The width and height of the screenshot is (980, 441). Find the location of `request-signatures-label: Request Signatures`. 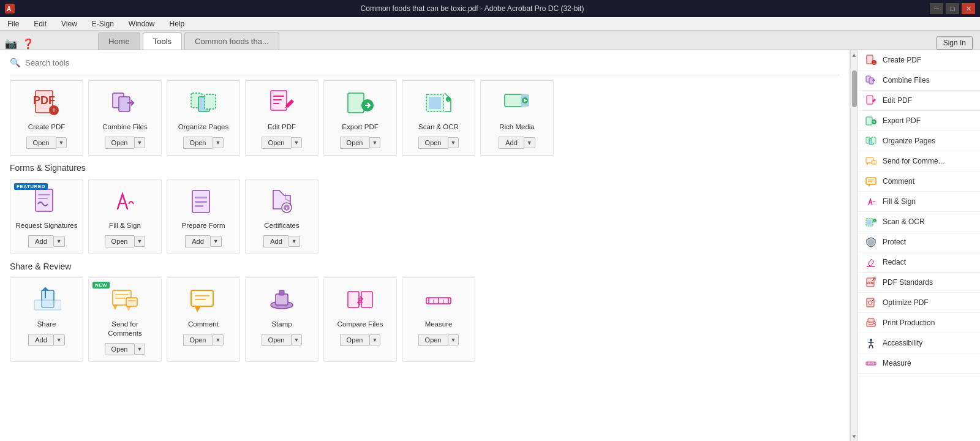

request-signatures-label: Request Signatures is located at coordinates (47, 225).